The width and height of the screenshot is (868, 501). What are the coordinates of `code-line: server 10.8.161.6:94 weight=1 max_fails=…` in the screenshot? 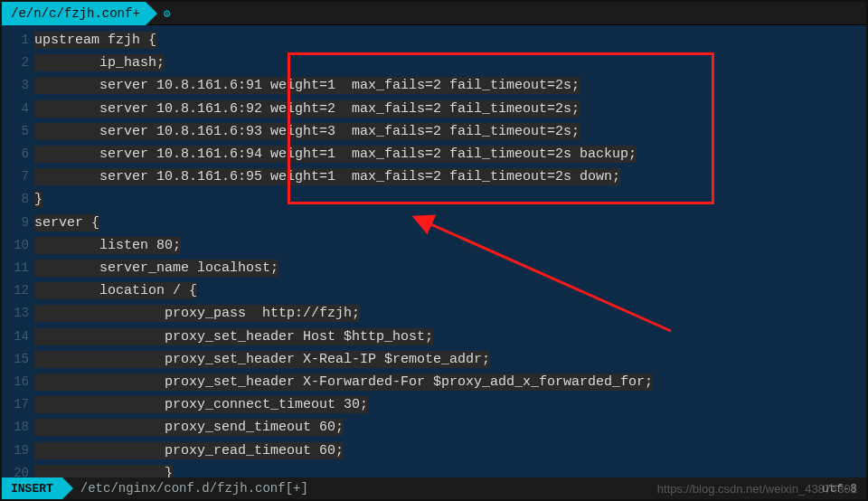 It's located at (450, 154).